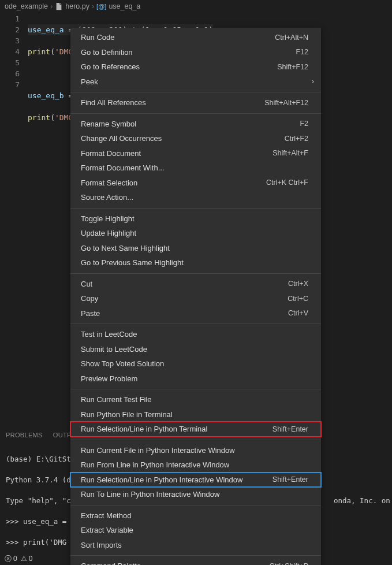 Image resolution: width=392 pixels, height=565 pixels. I want to click on menu-item-label: Peek, so click(195, 82).